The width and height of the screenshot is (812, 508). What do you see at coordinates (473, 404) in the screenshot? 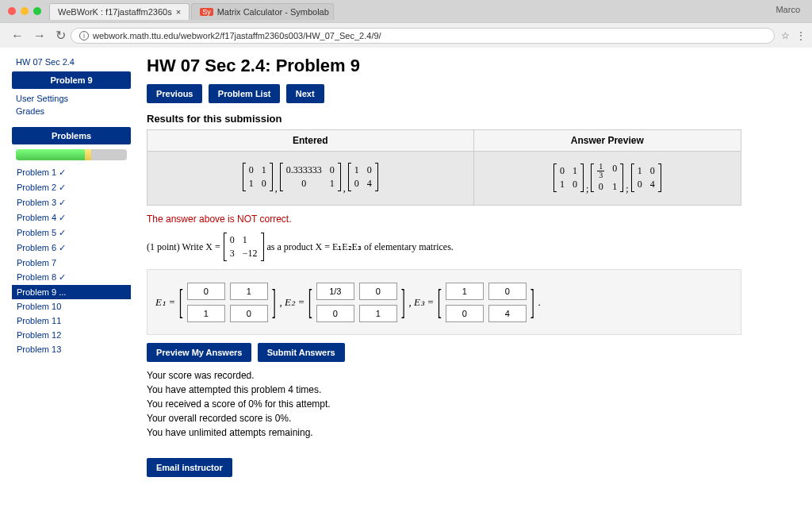
I see `score-summary: Your score was recorded. You have attemp…` at bounding box center [473, 404].